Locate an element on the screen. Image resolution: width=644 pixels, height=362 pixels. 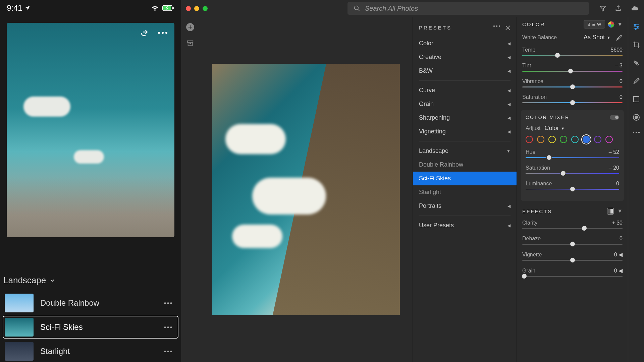
eyedropper-icon is located at coordinates (619, 38).